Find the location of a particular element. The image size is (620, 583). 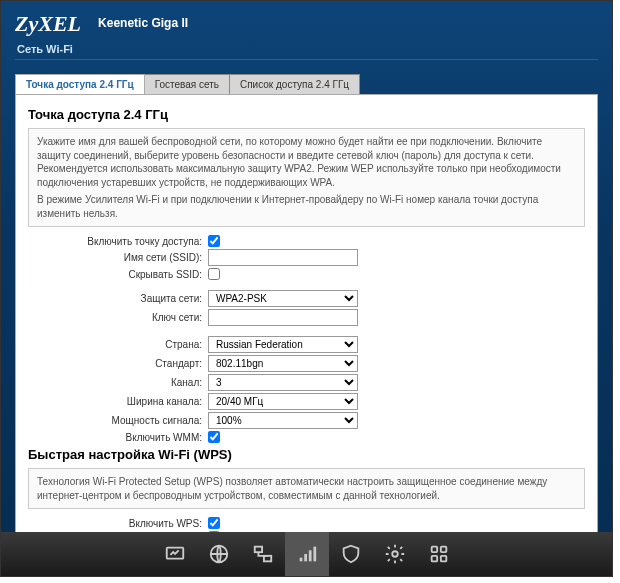

label-standard: Стандарт: is located at coordinates (118, 364).